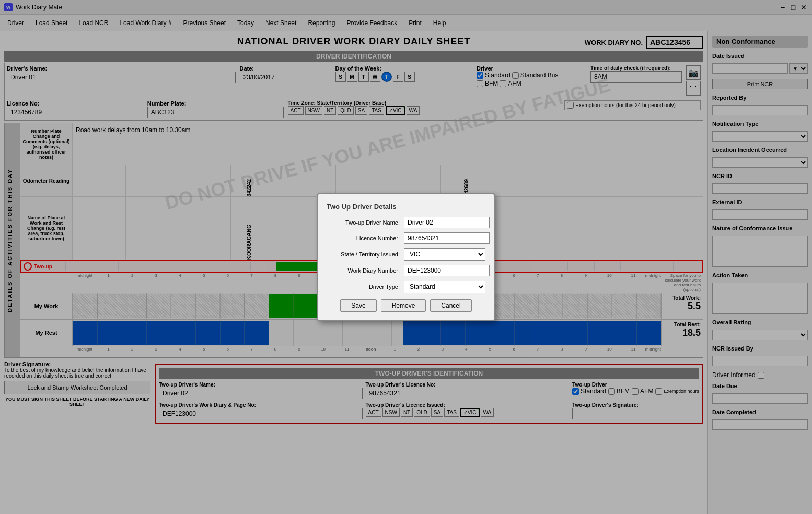 This screenshot has width=812, height=514. Describe the element at coordinates (363, 254) in the screenshot. I see `dialog-state-label: State / Territory Issued:` at that location.